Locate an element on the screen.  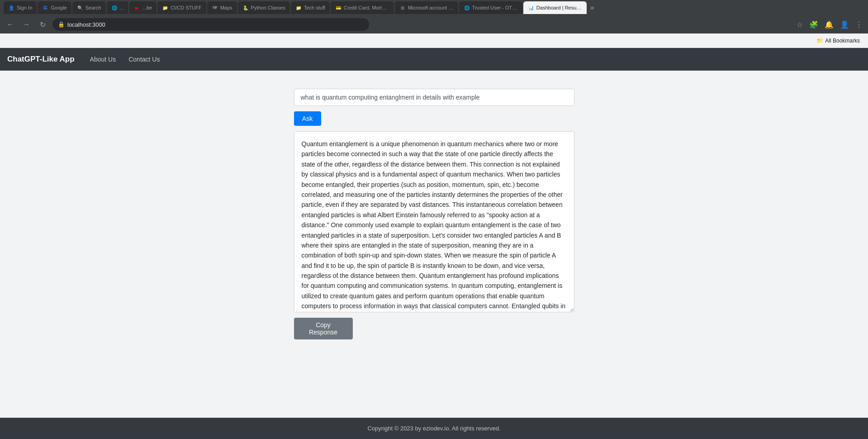
tab-label-misc: ... is located at coordinates (122, 8).